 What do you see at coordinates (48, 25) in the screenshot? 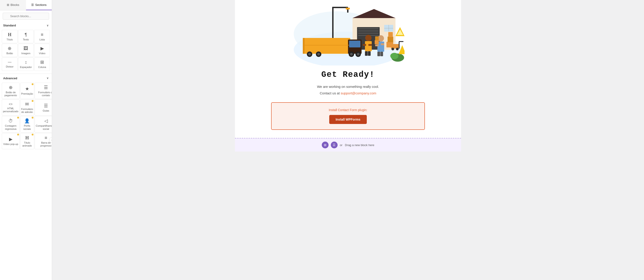
I see `standard-chevron-icon: ∨` at bounding box center [48, 25].